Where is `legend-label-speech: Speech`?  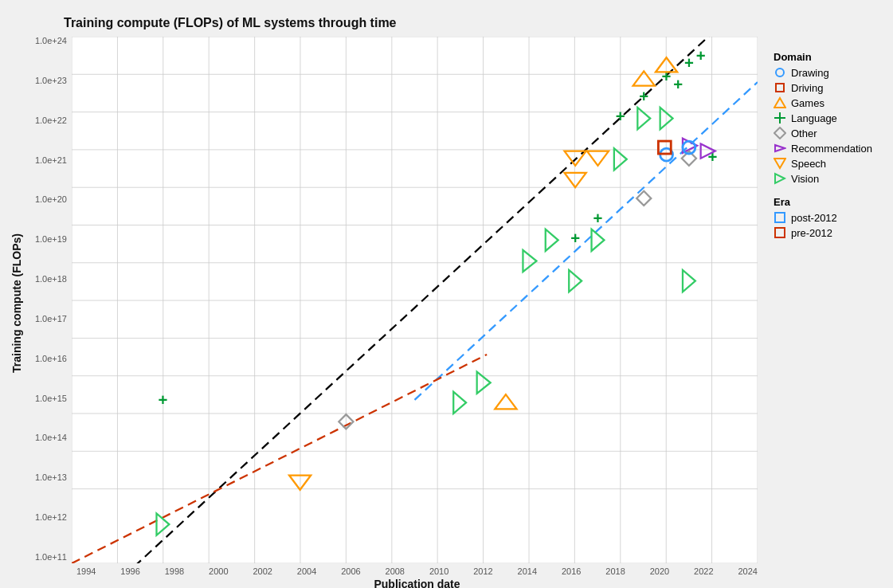 legend-label-speech: Speech is located at coordinates (809, 164).